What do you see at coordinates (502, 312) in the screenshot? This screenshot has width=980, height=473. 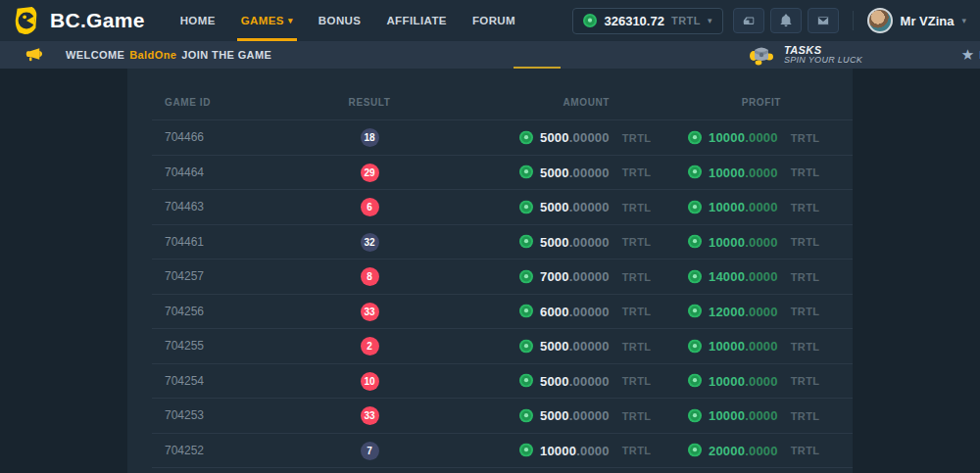 I see `table-row: 704256336000.00000TRTL12000.0000TRTL` at bounding box center [502, 312].